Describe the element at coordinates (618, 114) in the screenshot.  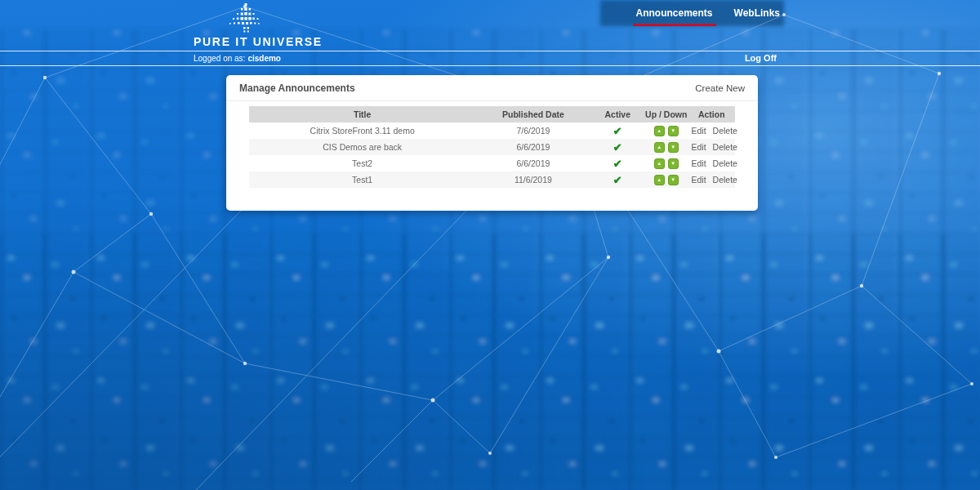
I see `column-header-active: Active` at that location.